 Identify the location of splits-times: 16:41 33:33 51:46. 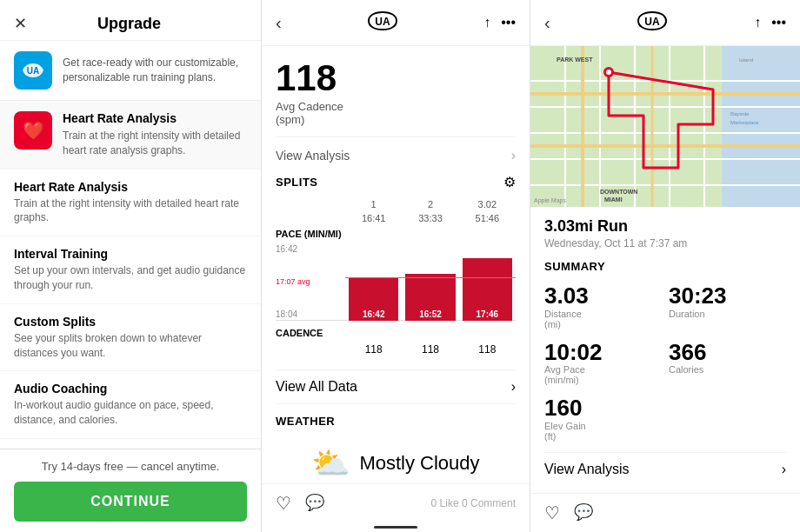
(396, 218).